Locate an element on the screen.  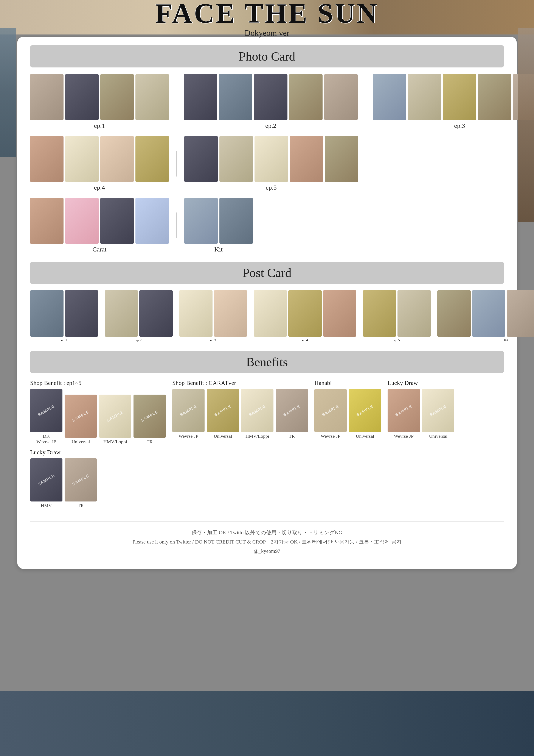
photo-ep1-group: ep.1 is located at coordinates (99, 101).